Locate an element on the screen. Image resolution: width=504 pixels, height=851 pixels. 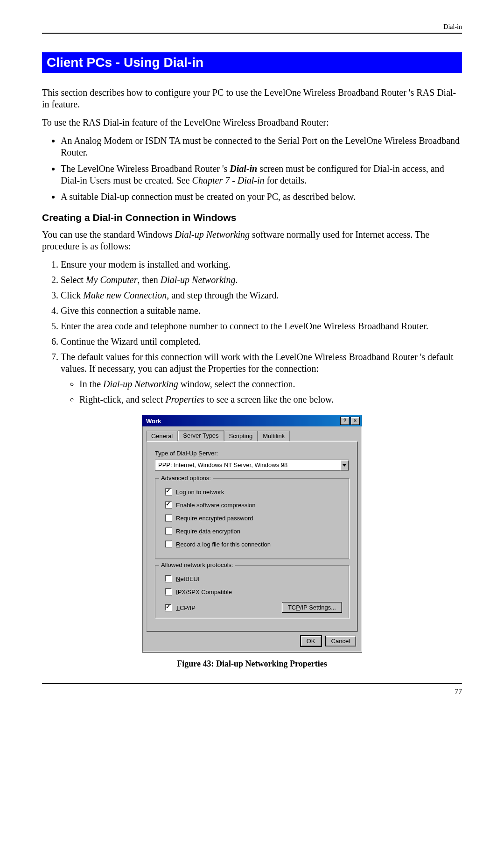
server-type-value: PPP: Internet, Windows NT Server, Window… is located at coordinates (247, 465).